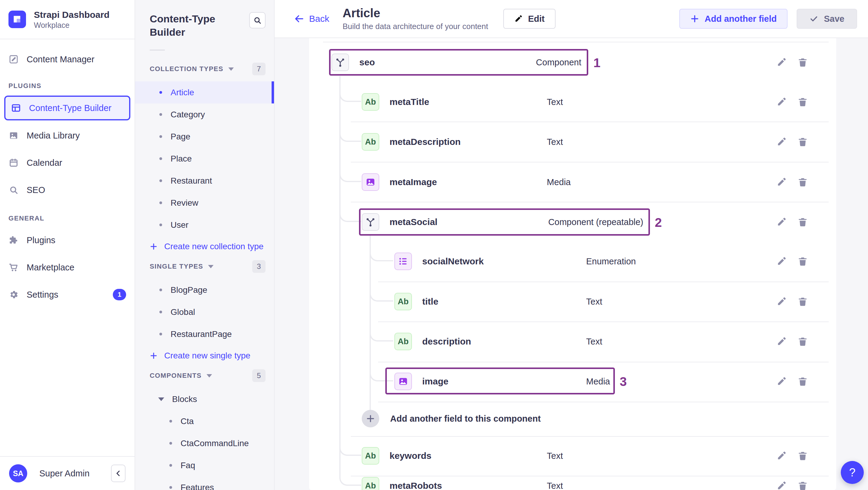 This screenshot has width=868, height=490. Describe the element at coordinates (53, 135) in the screenshot. I see `sidebar-item-label: Media Library` at that location.